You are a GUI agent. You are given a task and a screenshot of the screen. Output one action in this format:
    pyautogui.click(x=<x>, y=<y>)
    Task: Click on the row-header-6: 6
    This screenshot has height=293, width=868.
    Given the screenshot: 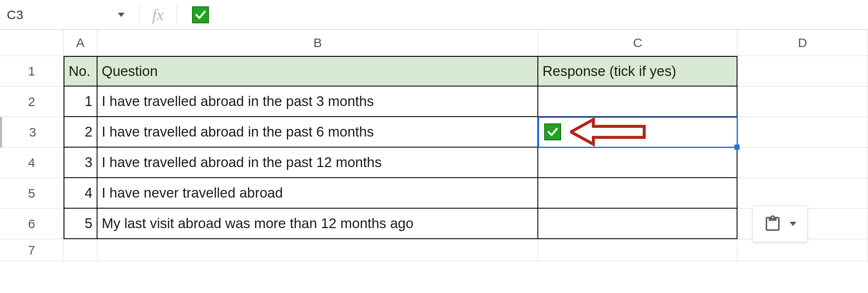 What is the action you would take?
    pyautogui.click(x=32, y=224)
    